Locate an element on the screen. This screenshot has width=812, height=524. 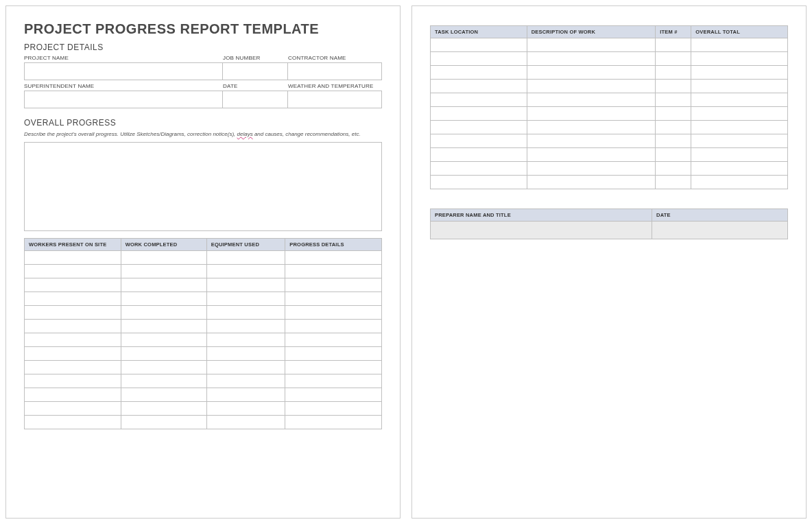
overall-progress-input is located at coordinates (203, 187).